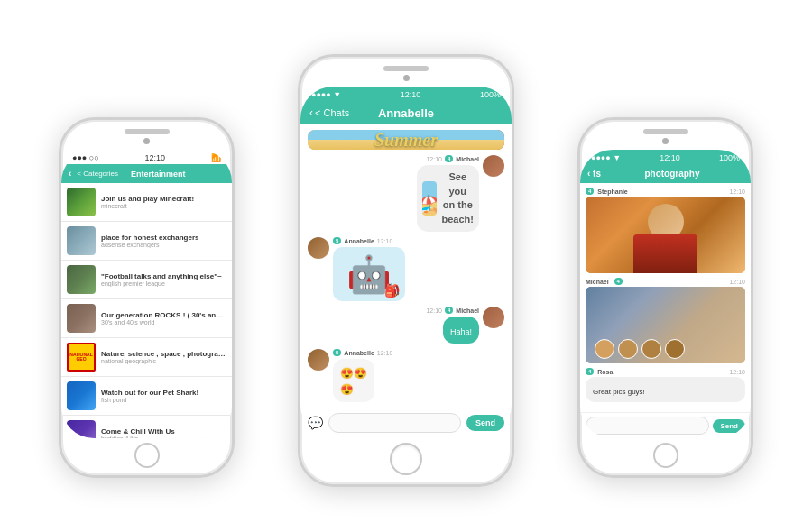 The image size is (812, 523). What do you see at coordinates (81, 318) in the screenshot?
I see `chat-thumb-generation` at bounding box center [81, 318].